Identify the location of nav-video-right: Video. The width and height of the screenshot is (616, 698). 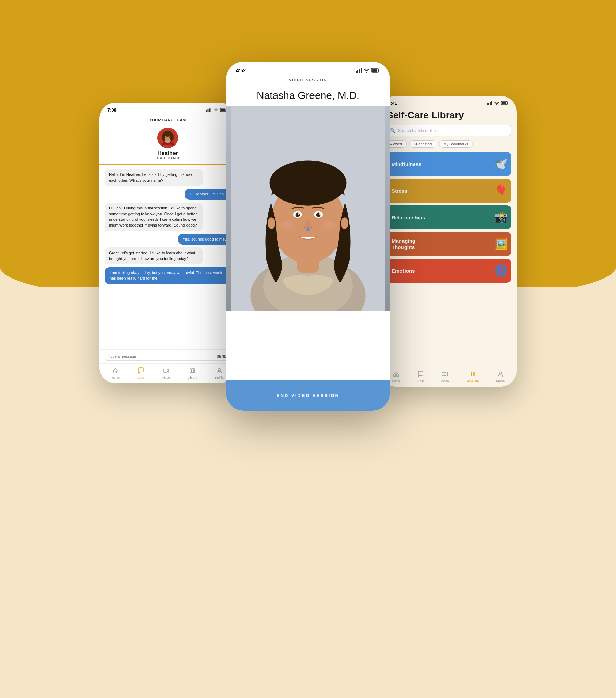
(445, 377).